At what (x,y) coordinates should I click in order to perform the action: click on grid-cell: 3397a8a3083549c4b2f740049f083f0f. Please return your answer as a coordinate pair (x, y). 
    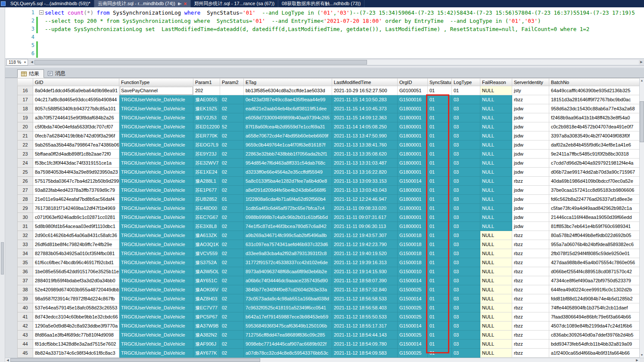
    Looking at the image, I should click on (594, 136).